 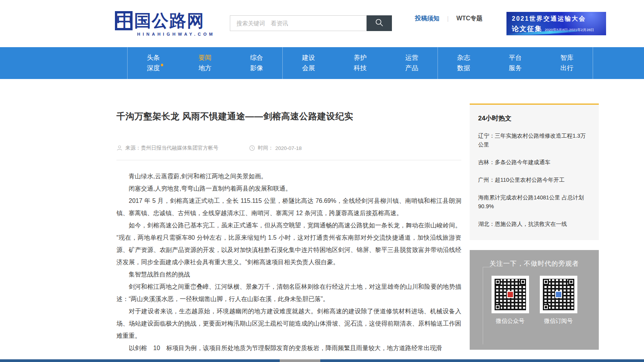 I want to click on header-links: 投稿须知 | WTC专题, so click(x=449, y=18).